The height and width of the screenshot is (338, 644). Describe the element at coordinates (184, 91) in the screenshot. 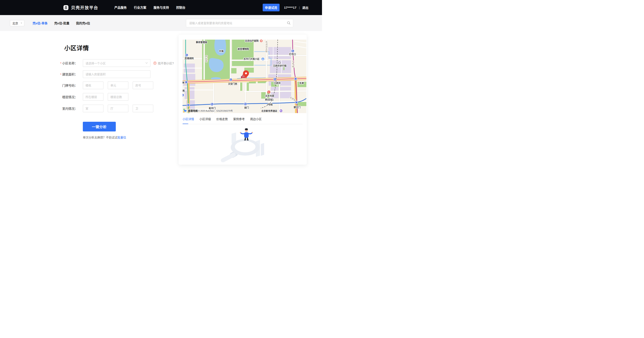

I see `svg-text: 苑` at that location.